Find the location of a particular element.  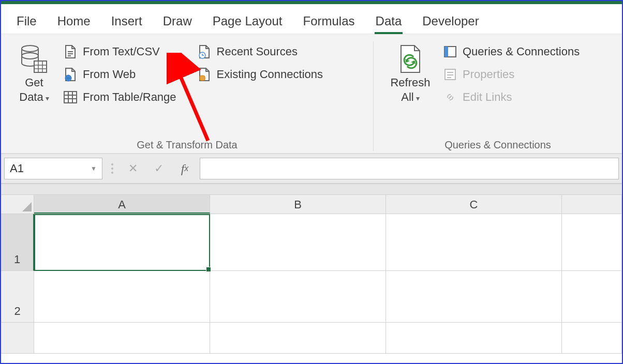

get-data-button: Get Data▾ is located at coordinates (34, 72).